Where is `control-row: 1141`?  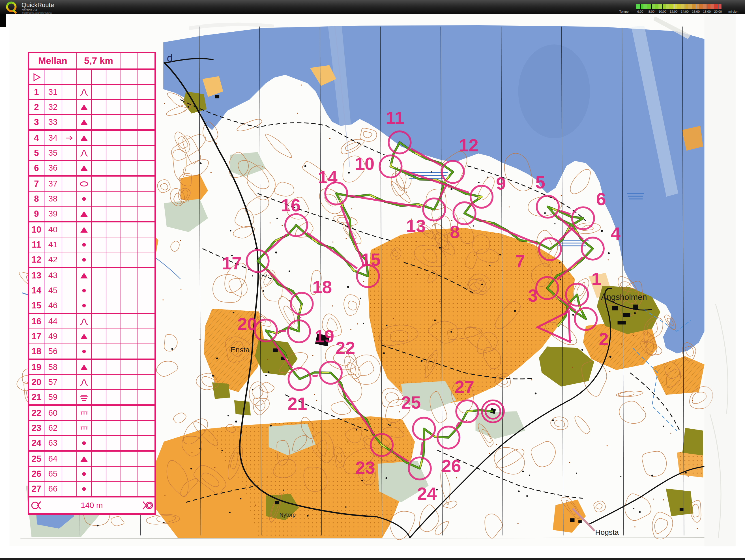 control-row: 1141 is located at coordinates (92, 244).